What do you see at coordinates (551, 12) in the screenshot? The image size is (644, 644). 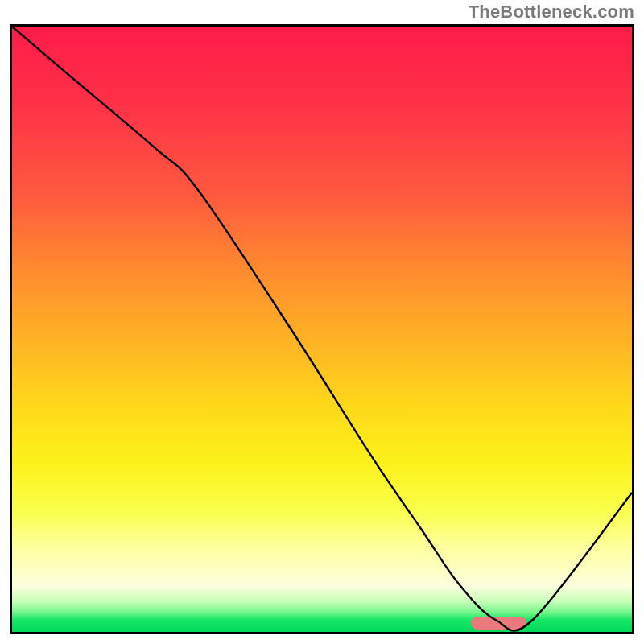 I see `watermark-text: TheBottleneck.com` at bounding box center [551, 12].